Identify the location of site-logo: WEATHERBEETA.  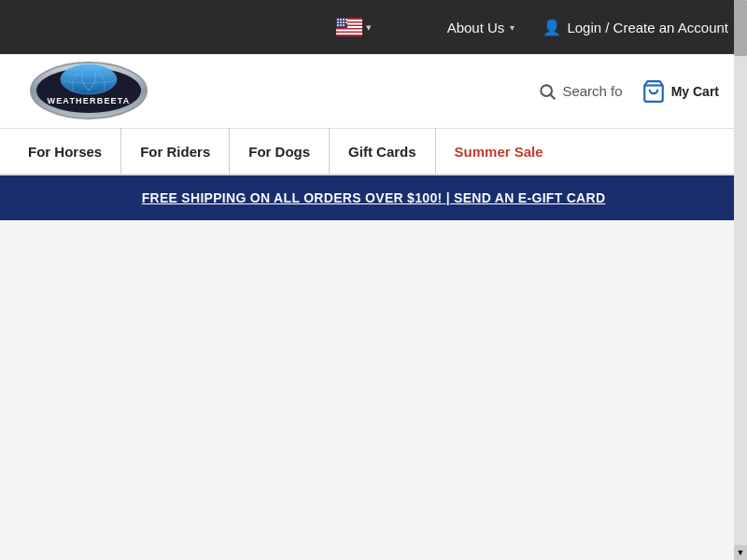
(89, 91).